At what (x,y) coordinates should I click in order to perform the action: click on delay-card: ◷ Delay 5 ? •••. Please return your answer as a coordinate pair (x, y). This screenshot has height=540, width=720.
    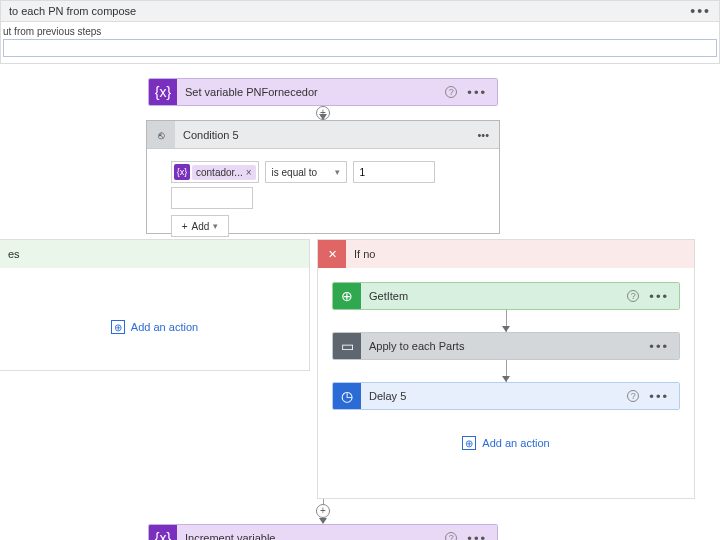
    Looking at the image, I should click on (506, 396).